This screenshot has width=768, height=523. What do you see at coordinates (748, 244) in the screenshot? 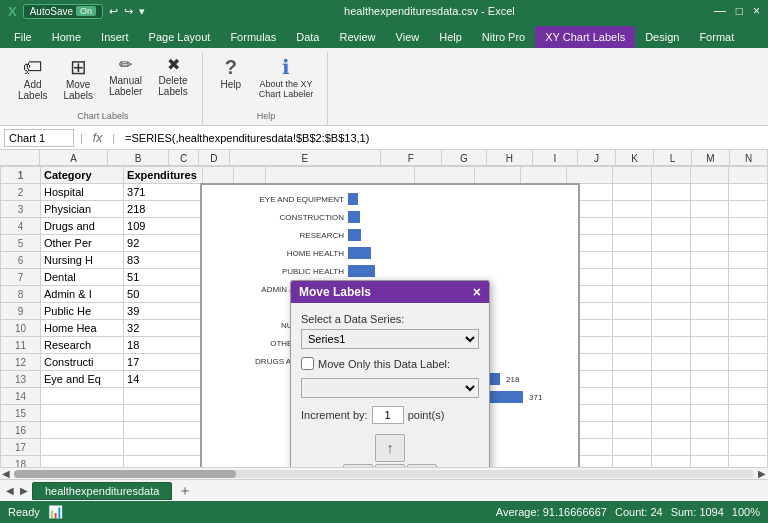
I see `cell-m5` at bounding box center [748, 244].